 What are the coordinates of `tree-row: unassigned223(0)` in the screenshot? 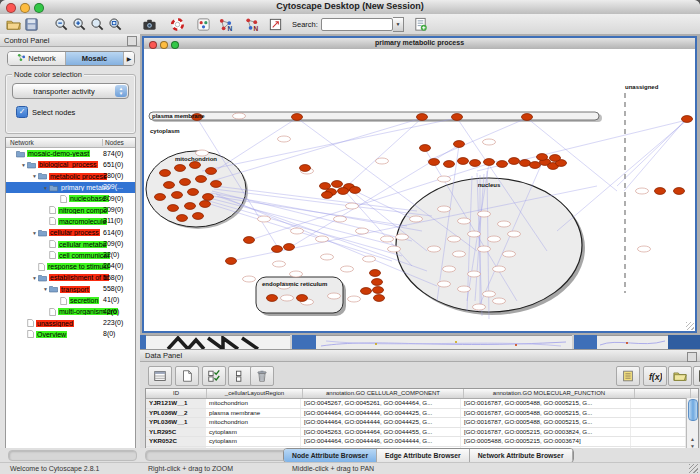 It's located at (70, 322).